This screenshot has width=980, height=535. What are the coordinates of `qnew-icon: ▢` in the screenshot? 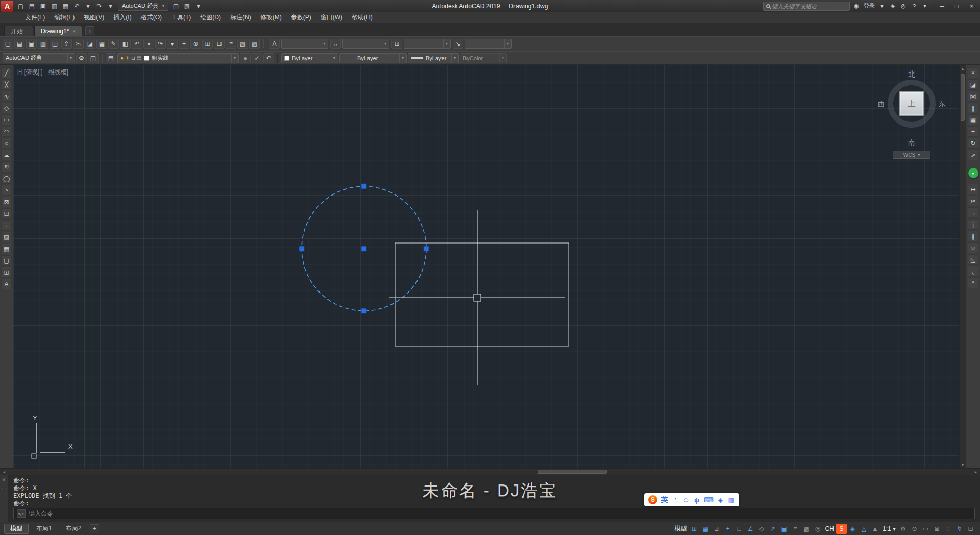 It's located at (8, 44).